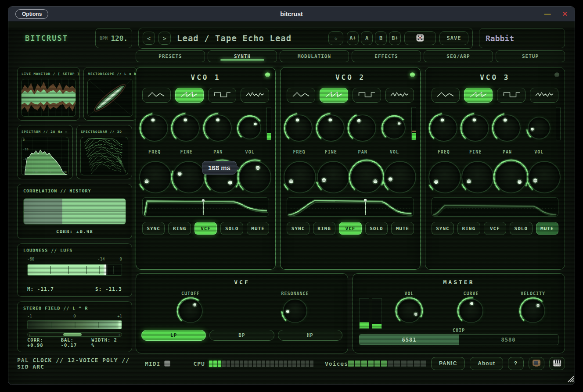 Image resolution: width=583 pixels, height=392 pixels. I want to click on vcf-mode-lp-button: LP, so click(174, 335).